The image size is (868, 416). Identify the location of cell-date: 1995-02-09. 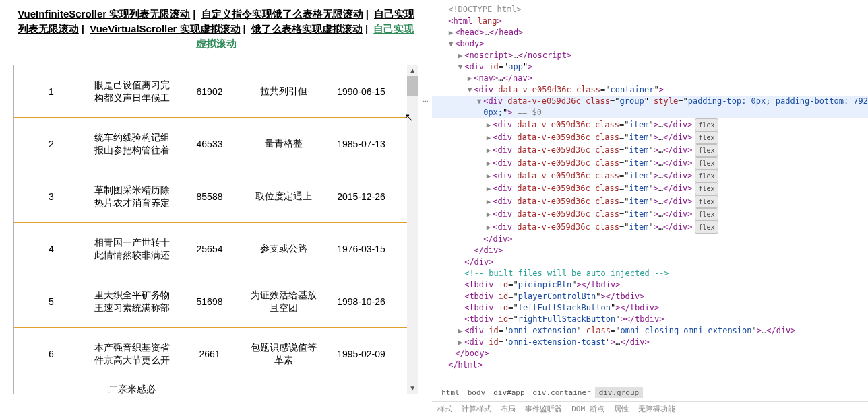
(361, 354).